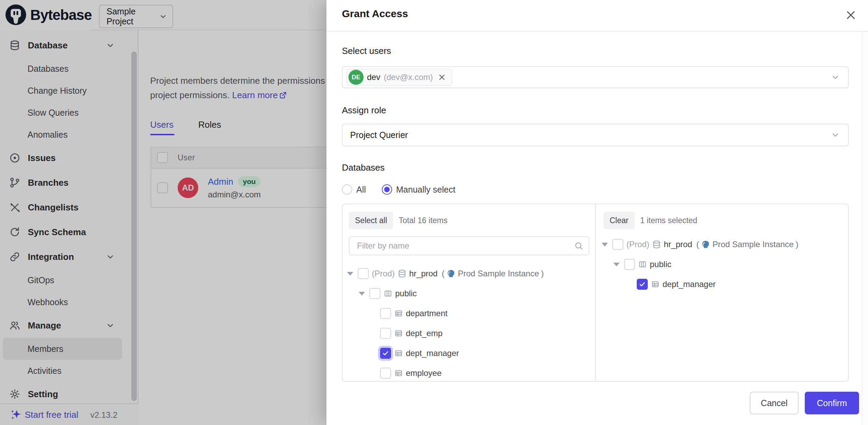  What do you see at coordinates (375, 14) in the screenshot?
I see `drawer-title: Grant Access` at bounding box center [375, 14].